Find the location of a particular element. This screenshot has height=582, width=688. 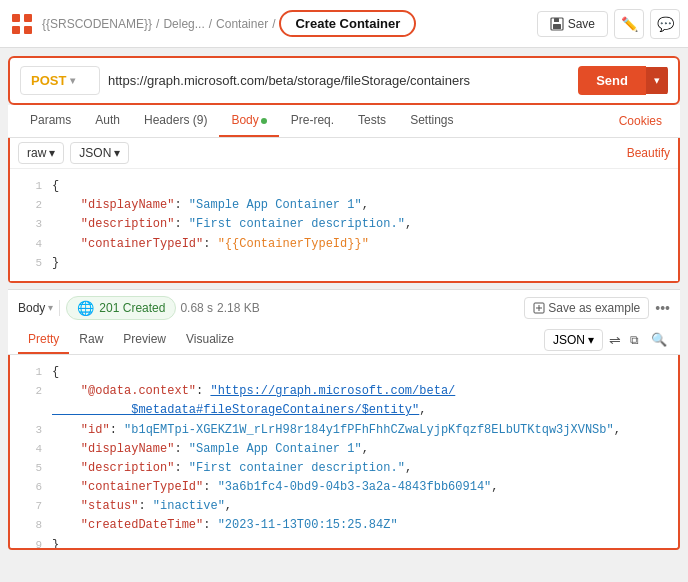

filter-icon: ⇌ is located at coordinates (615, 340).